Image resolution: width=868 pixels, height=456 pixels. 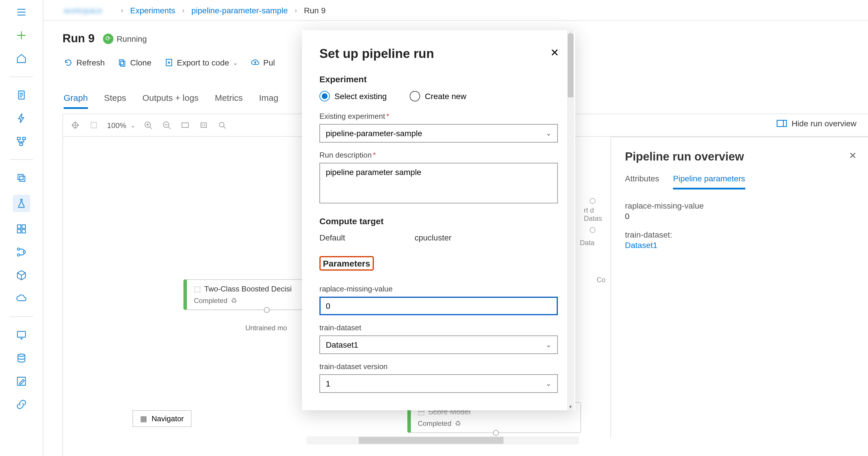 I want to click on refresh-label: Refresh, so click(x=91, y=63).